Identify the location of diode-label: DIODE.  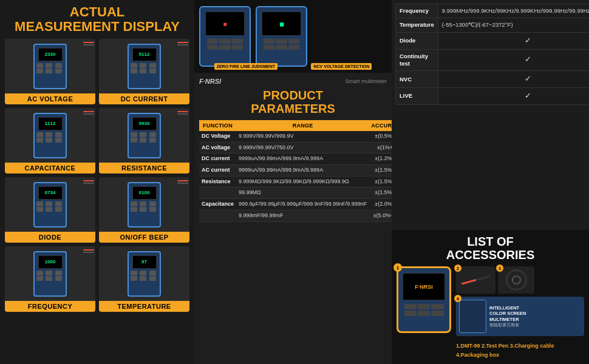
(50, 237).